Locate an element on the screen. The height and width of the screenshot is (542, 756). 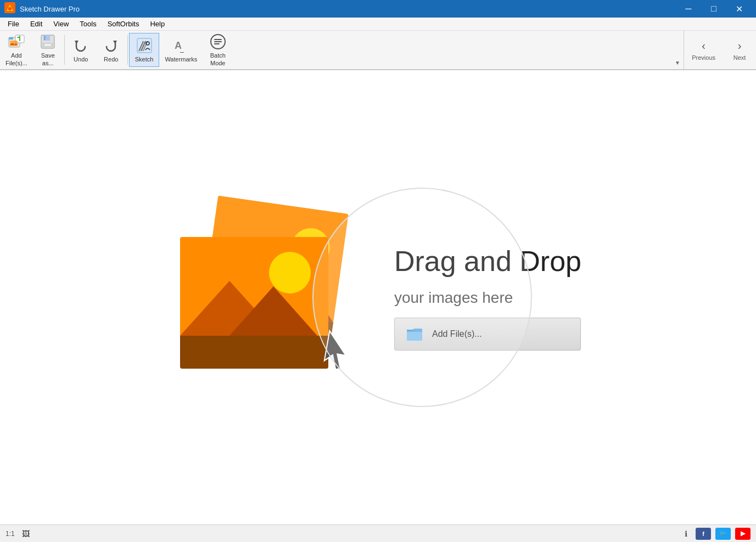
menu-view: View is located at coordinates (61, 24).